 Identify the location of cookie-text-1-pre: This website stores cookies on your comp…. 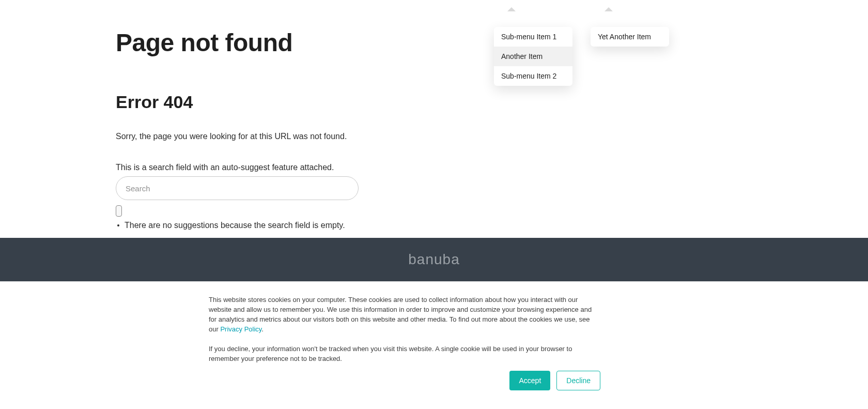
(400, 314).